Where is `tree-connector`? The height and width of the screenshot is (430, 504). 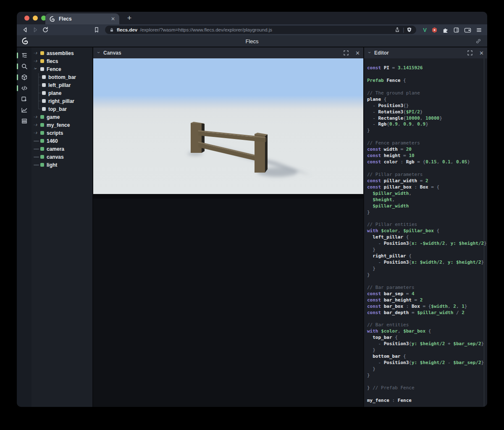
tree-connector is located at coordinates (38, 93).